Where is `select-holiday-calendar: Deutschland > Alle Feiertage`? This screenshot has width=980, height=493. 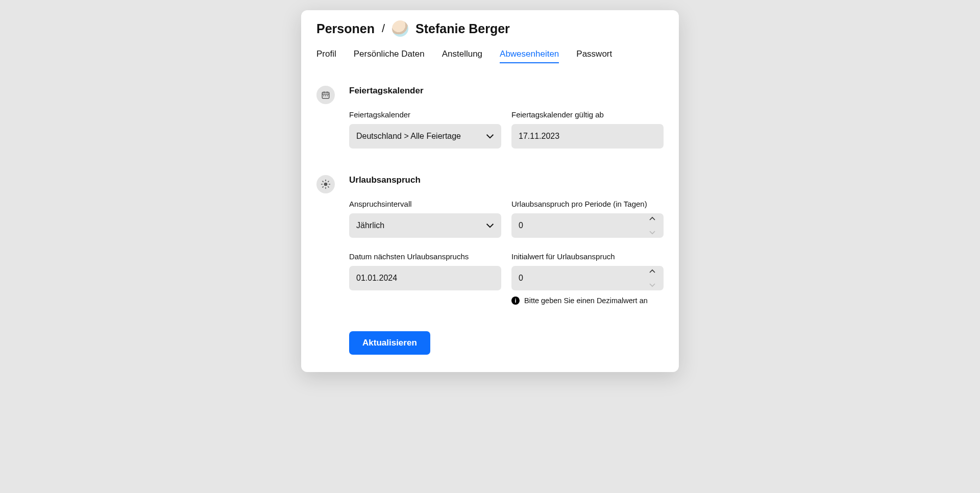 select-holiday-calendar: Deutschland > Alle Feiertage is located at coordinates (425, 136).